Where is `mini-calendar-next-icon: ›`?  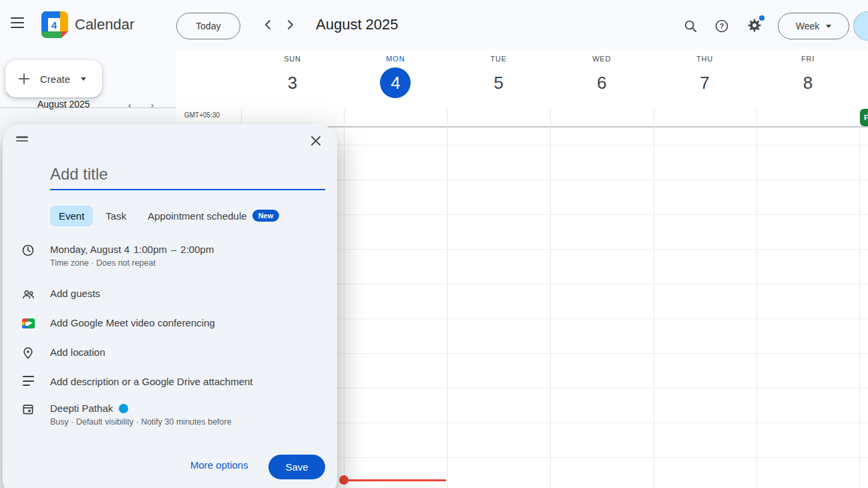 mini-calendar-next-icon: › is located at coordinates (152, 105).